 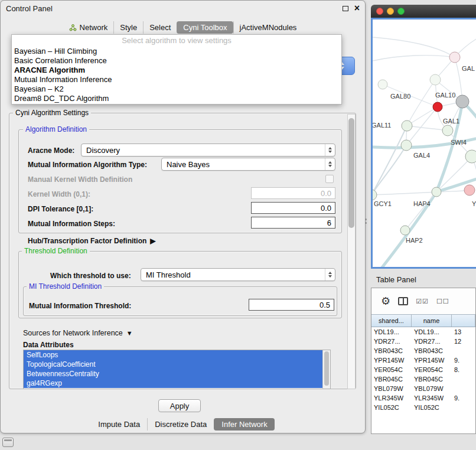 What do you see at coordinates (432, 321) in the screenshot?
I see `column-header-name: name` at bounding box center [432, 321].